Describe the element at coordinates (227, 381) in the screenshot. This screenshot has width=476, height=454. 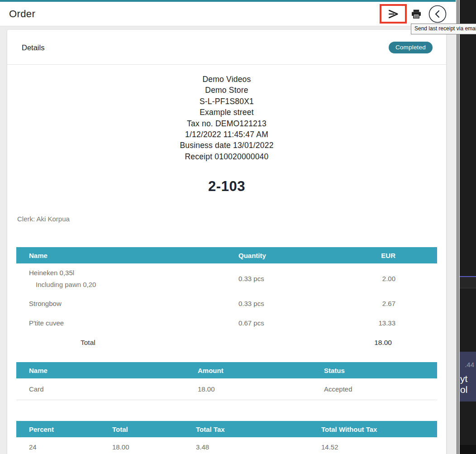
I see `payments-table: Name Amount Status Card 18.00 Accepted` at that location.